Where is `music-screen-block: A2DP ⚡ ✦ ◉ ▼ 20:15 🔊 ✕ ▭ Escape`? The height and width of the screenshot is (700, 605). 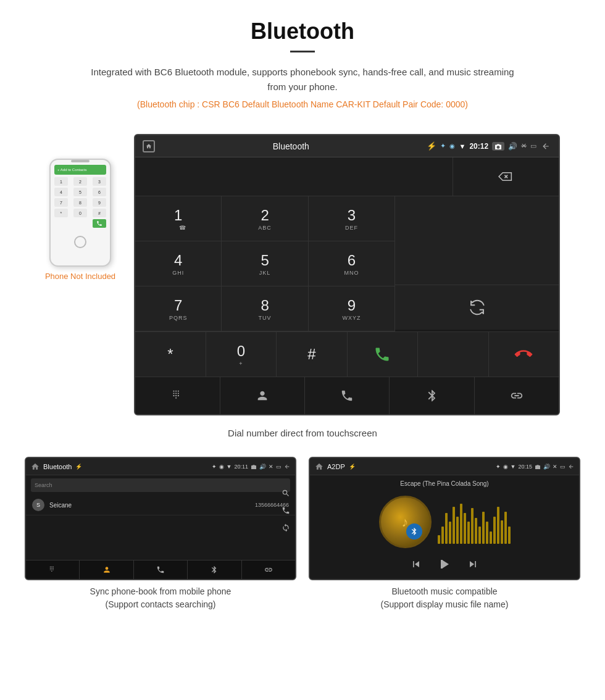 music-screen-block: A2DP ⚡ ✦ ◉ ▼ 20:15 🔊 ✕ ▭ Escape is located at coordinates (444, 534).